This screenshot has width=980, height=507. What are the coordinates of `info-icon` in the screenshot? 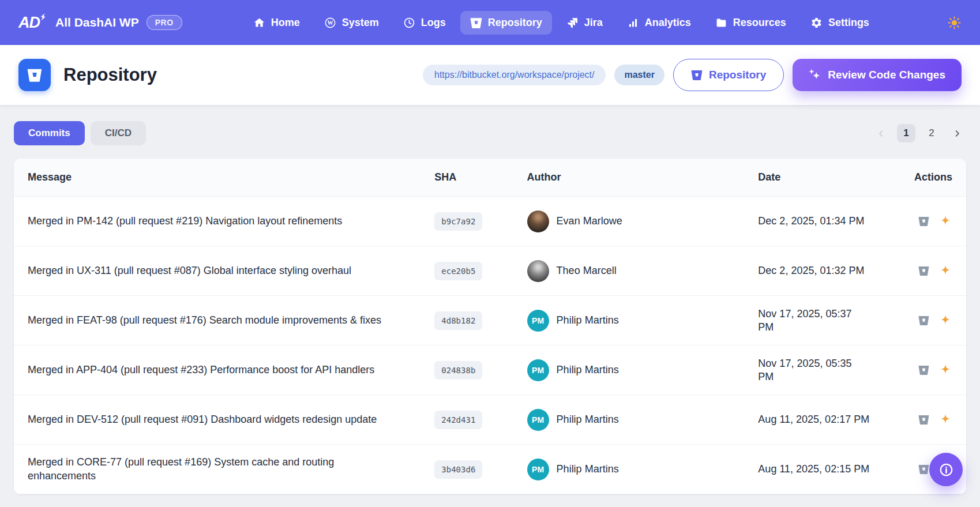 It's located at (946, 470).